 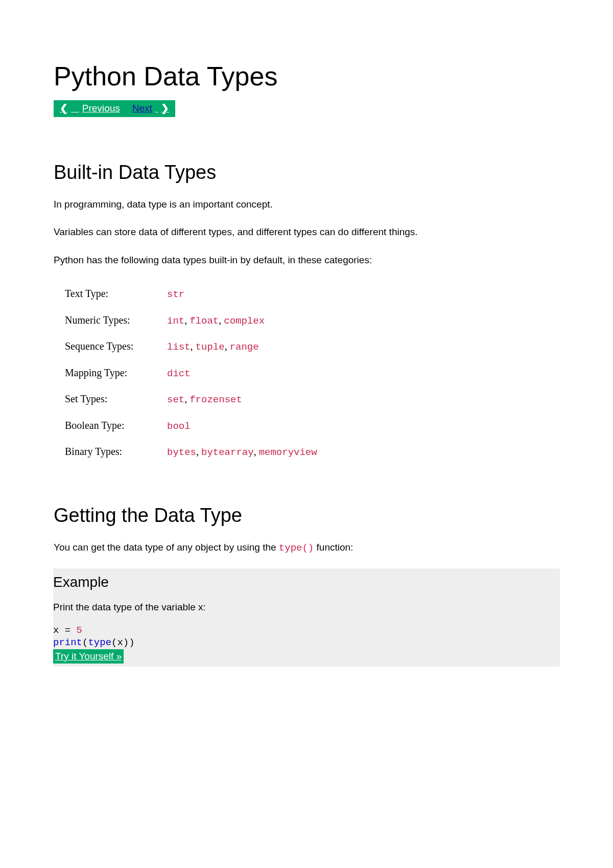 I want to click on section-heading-builtin: Built-in Data Types, so click(x=306, y=173).